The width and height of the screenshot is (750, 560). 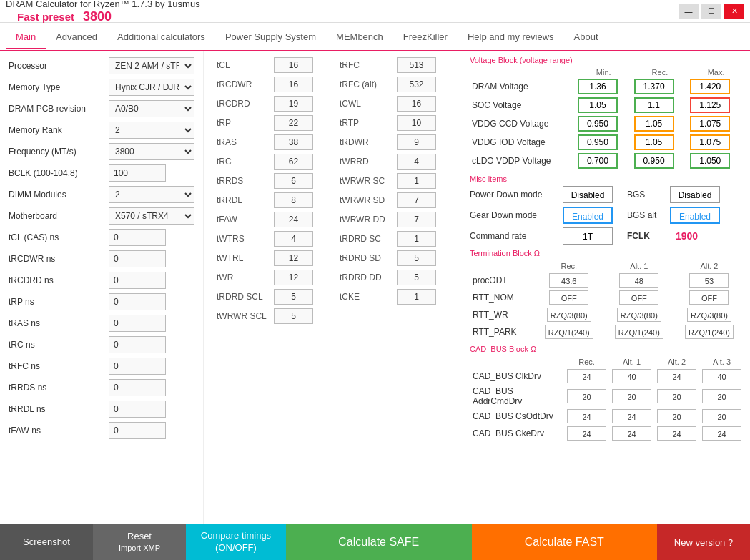 I want to click on timing-trdrd-scl-input, so click(x=293, y=297).